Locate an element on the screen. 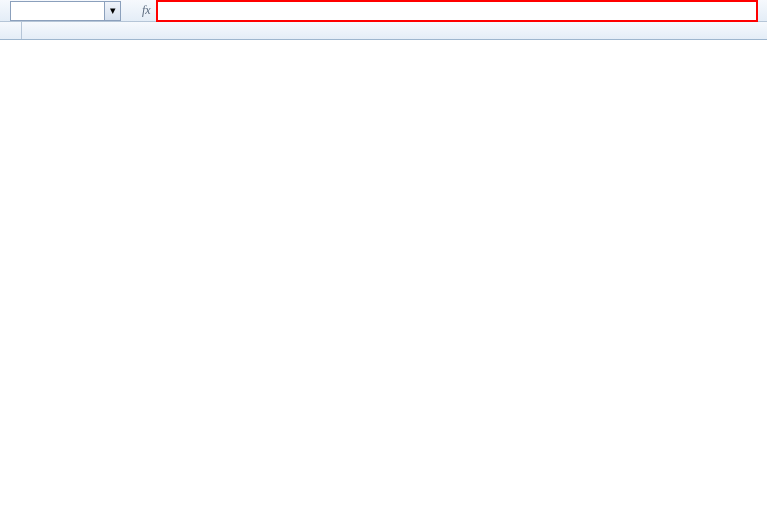 Image resolution: width=767 pixels, height=515 pixels. name-box-dropdown: ▾ is located at coordinates (113, 11).